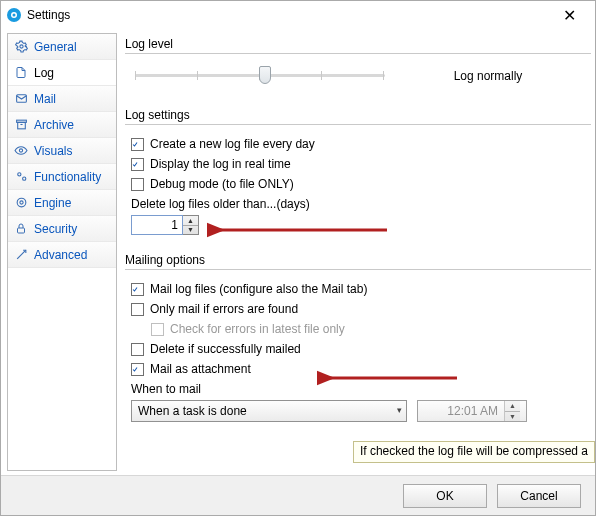 The height and width of the screenshot is (516, 596). What do you see at coordinates (62, 151) in the screenshot?
I see `sidebar-item-visuals: Visuals` at bounding box center [62, 151].